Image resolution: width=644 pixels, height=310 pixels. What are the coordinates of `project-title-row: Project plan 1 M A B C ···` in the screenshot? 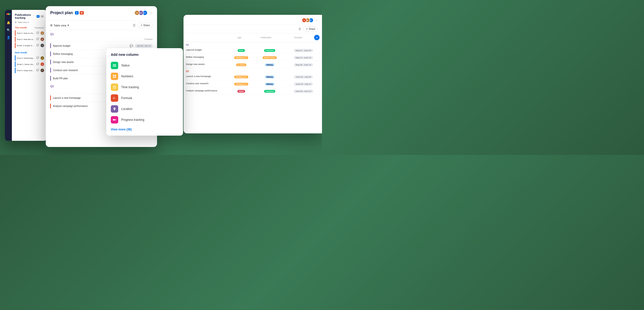 It's located at (102, 13).